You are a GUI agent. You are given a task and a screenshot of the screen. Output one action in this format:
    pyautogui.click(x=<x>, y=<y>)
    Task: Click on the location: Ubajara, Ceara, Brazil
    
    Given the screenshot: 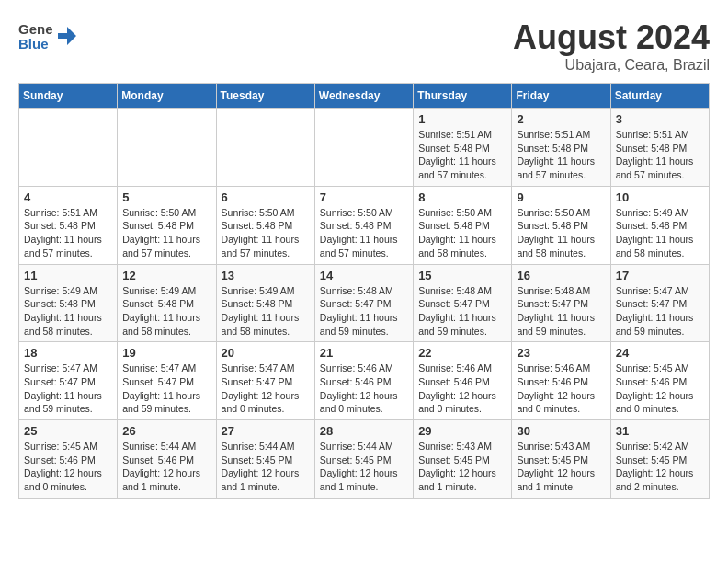 What is the action you would take?
    pyautogui.click(x=611, y=65)
    